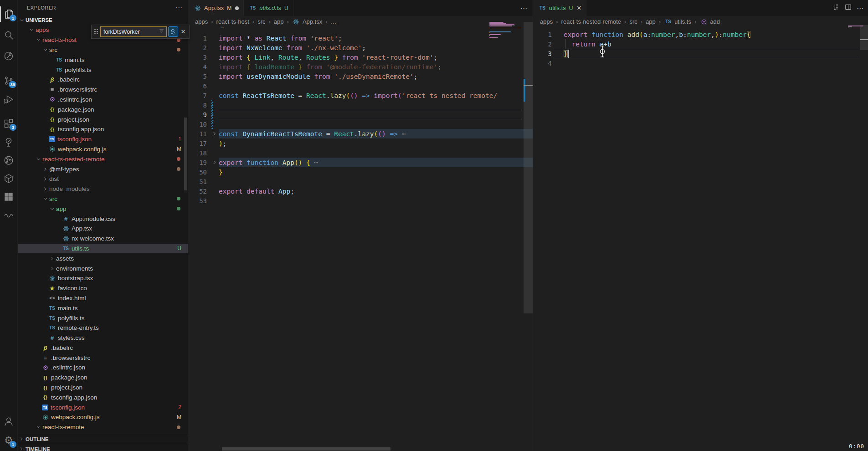 Image resolution: width=868 pixels, height=451 pixels. I want to click on codelens-placeholder: ⋯, so click(222, 28).